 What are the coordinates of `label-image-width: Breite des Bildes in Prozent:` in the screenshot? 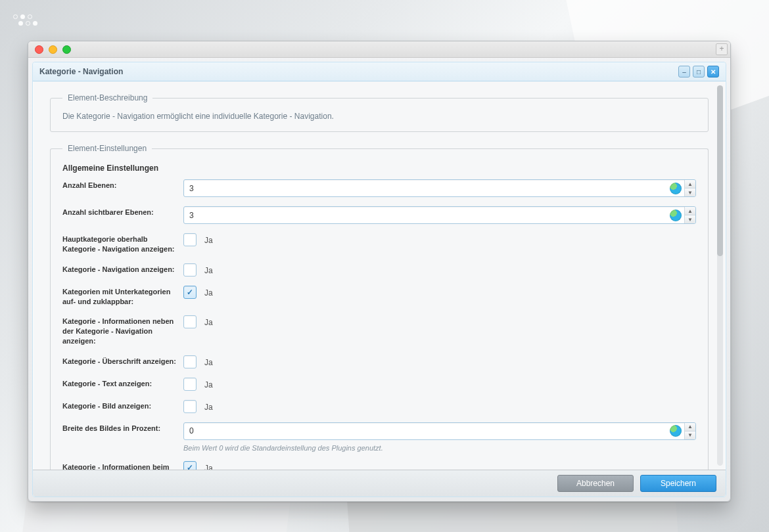 It's located at (123, 428).